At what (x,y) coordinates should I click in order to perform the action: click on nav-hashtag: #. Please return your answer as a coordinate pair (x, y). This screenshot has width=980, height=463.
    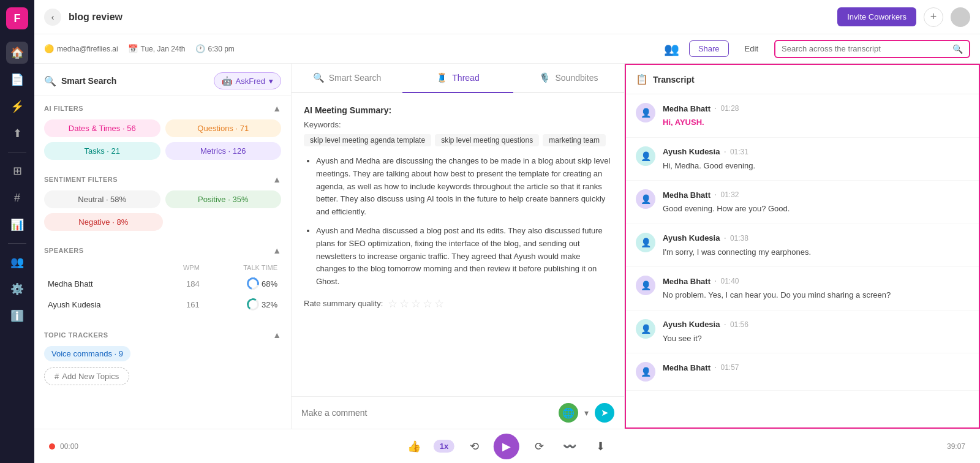
    Looking at the image, I should click on (17, 198).